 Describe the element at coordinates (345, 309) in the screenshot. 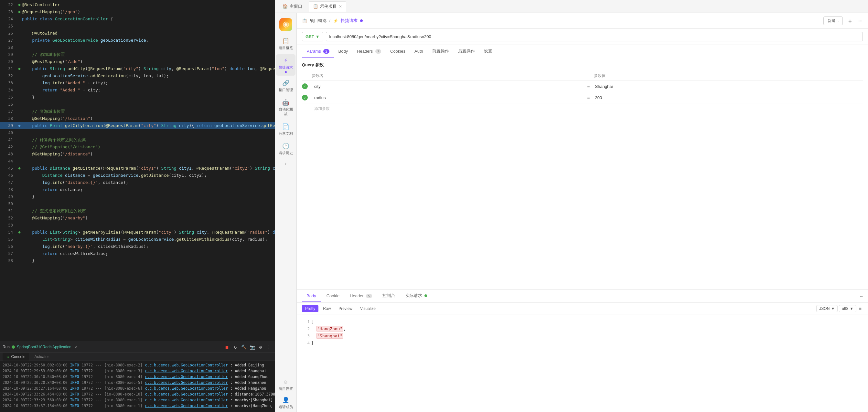

I see `preview-label: Preview` at that location.